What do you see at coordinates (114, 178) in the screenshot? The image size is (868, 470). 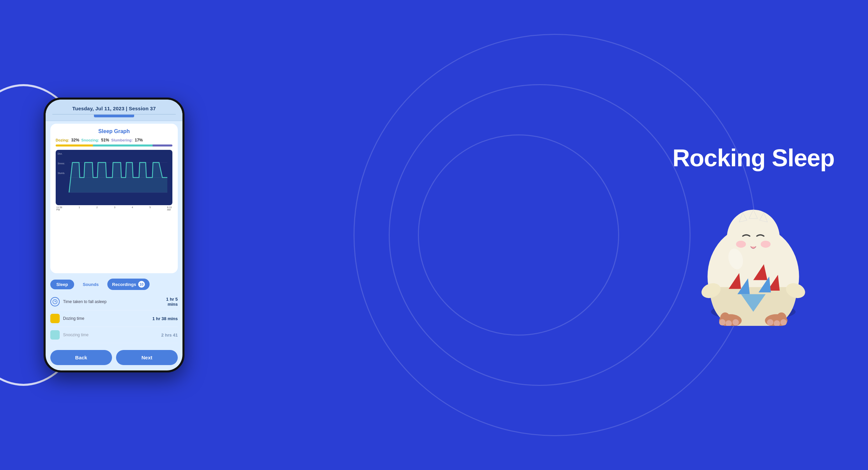 I see `sleep-graph-svg` at bounding box center [114, 178].